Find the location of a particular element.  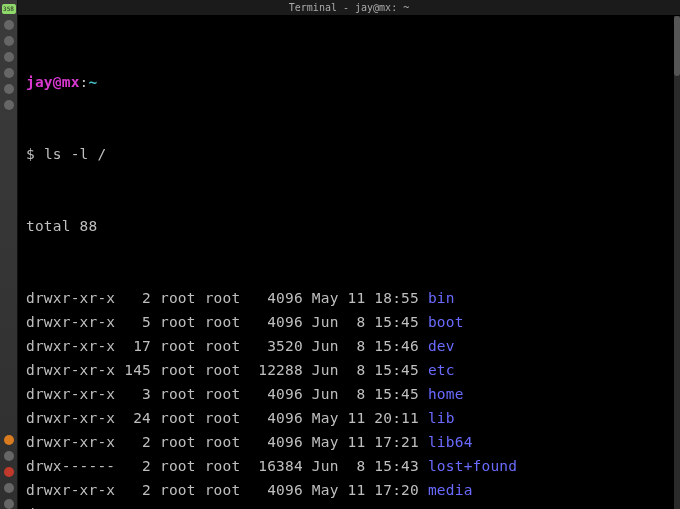

scrollbar-thumb is located at coordinates (677, 46).